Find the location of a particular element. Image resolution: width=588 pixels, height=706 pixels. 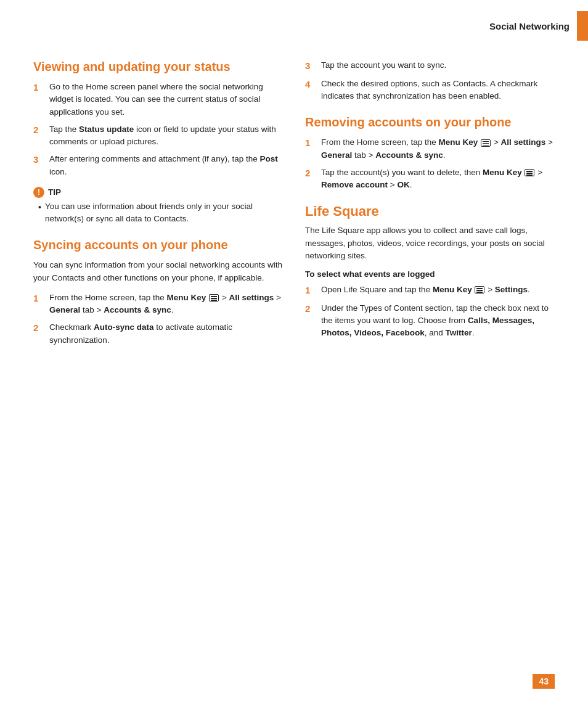

list-item: 2 Checkmark Auto-sync data to activate a… is located at coordinates (158, 334).